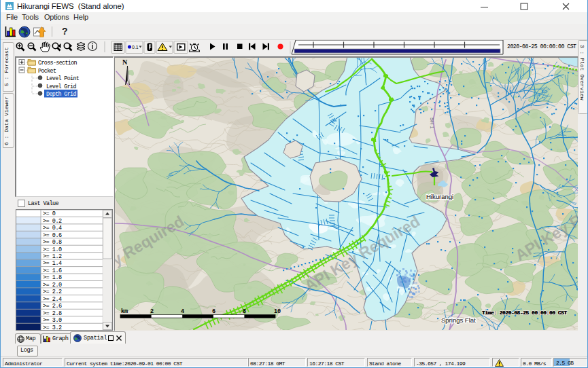 This screenshot has height=368, width=588. I want to click on svg-text: Hikurangi, so click(440, 197).